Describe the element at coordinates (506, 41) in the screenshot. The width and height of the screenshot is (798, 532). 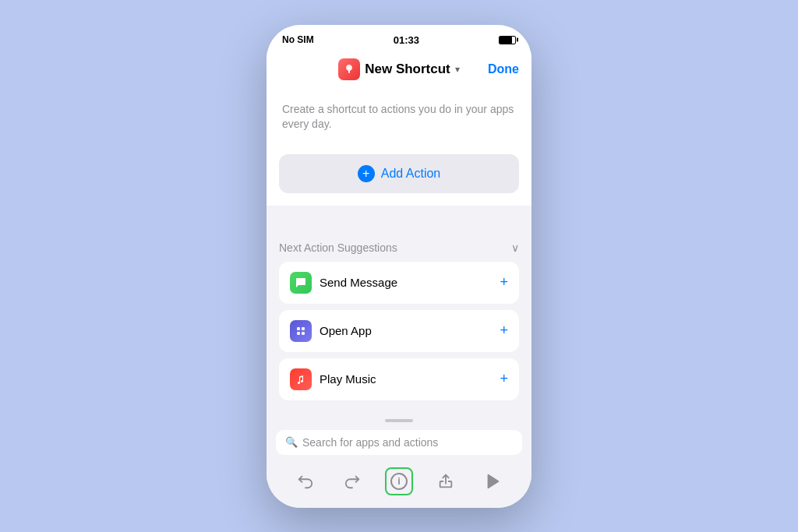
I see `battery-fill` at that location.